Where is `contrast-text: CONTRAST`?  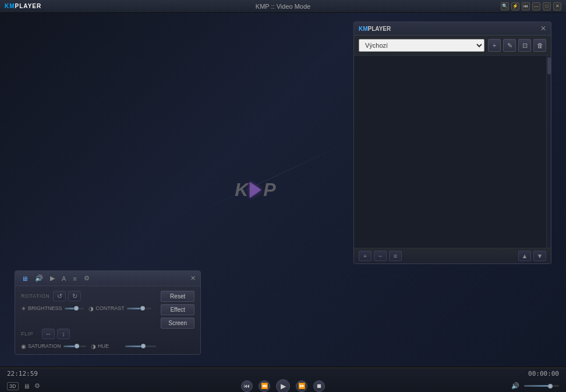
contrast-text: CONTRAST is located at coordinates (110, 308).